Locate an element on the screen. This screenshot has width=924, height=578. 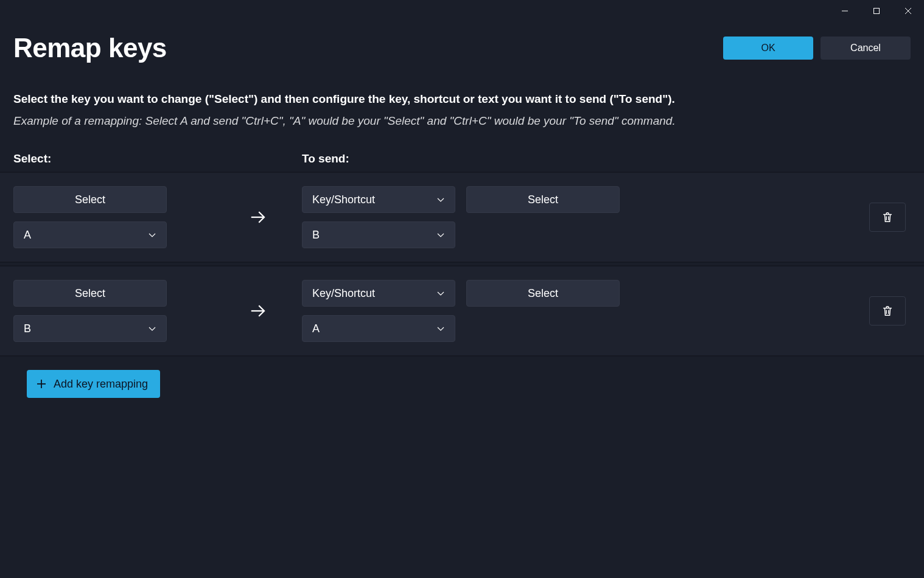
select-column-header: Select: is located at coordinates (158, 159).